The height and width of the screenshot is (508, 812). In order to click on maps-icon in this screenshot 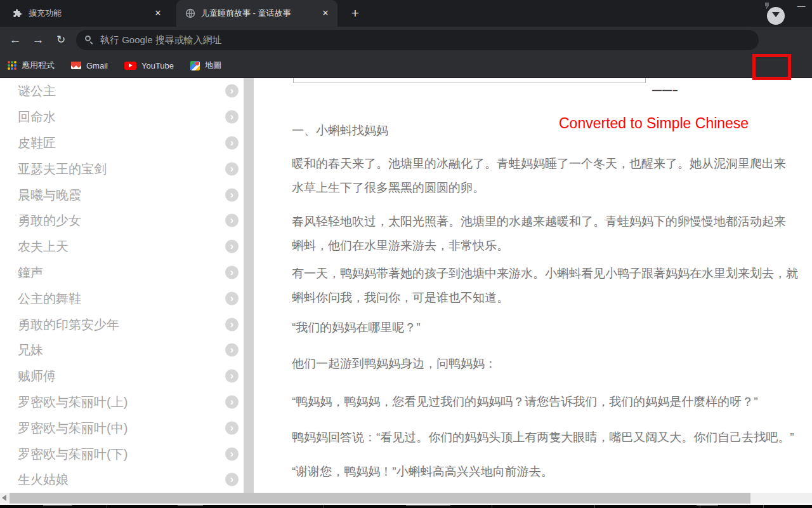, I will do `click(195, 66)`.